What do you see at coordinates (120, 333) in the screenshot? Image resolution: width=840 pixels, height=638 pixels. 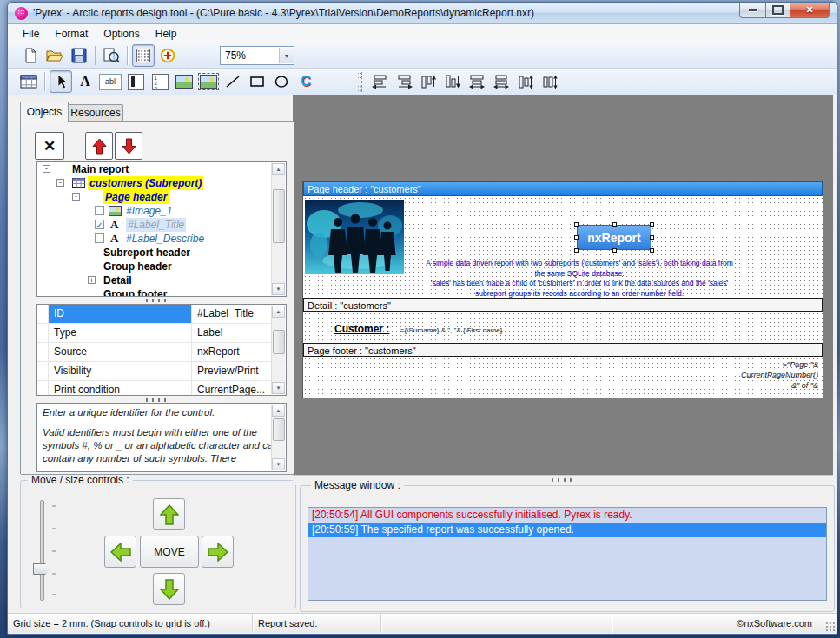 I see `property-name: Type` at bounding box center [120, 333].